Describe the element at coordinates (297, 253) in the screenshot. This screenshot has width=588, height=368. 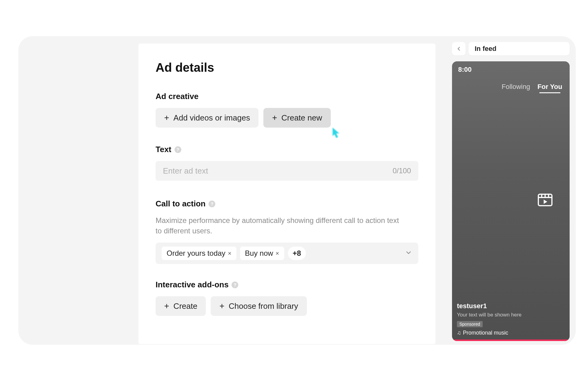
I see `cta-more-badge: +8` at that location.